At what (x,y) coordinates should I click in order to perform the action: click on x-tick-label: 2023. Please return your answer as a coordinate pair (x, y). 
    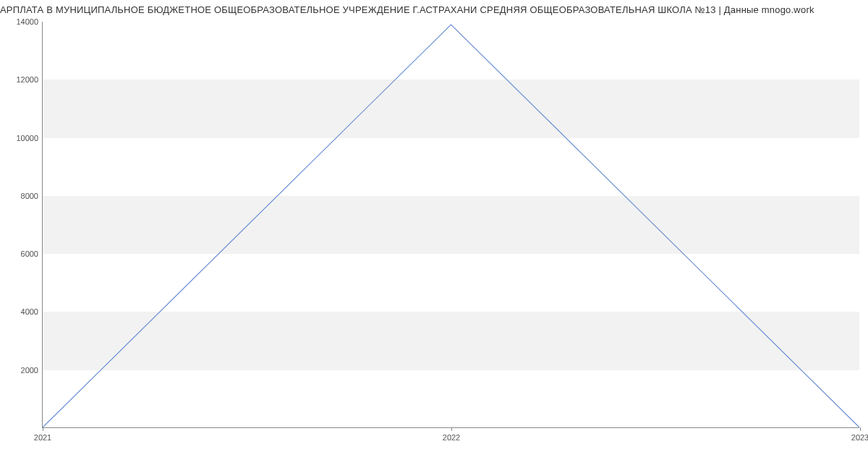
    Looking at the image, I should click on (859, 435).